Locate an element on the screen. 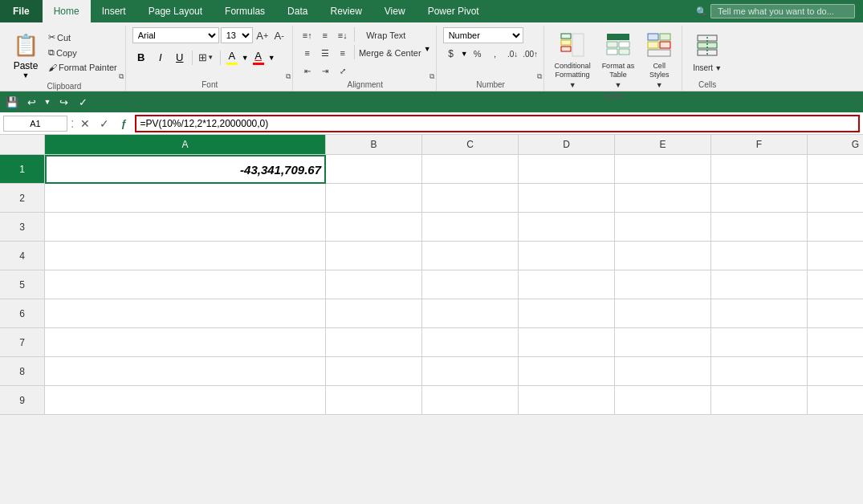  cell-styles-button: CellStyles ▼ is located at coordinates (659, 60).